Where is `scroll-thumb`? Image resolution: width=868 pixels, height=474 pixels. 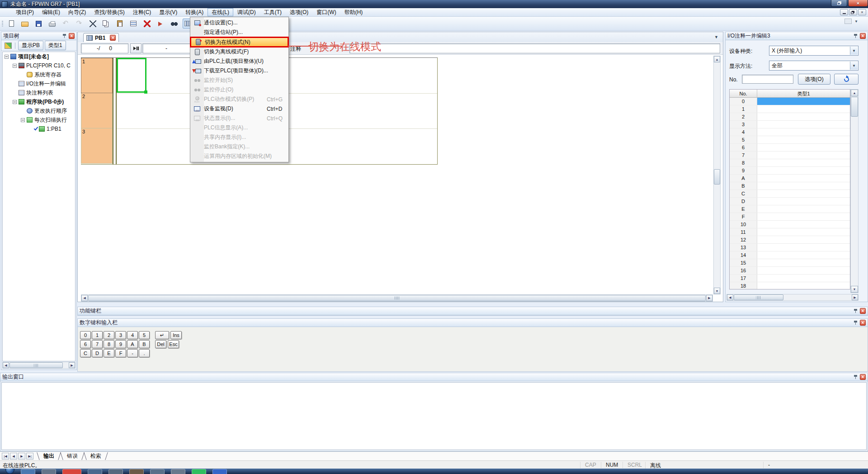
scroll-thumb is located at coordinates (397, 298).